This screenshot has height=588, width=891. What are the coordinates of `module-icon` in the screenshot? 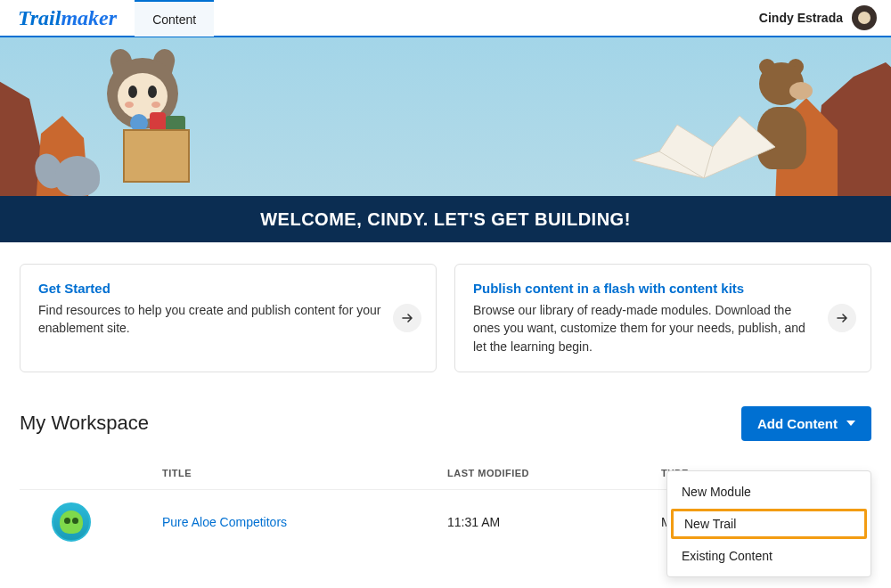 It's located at (71, 522).